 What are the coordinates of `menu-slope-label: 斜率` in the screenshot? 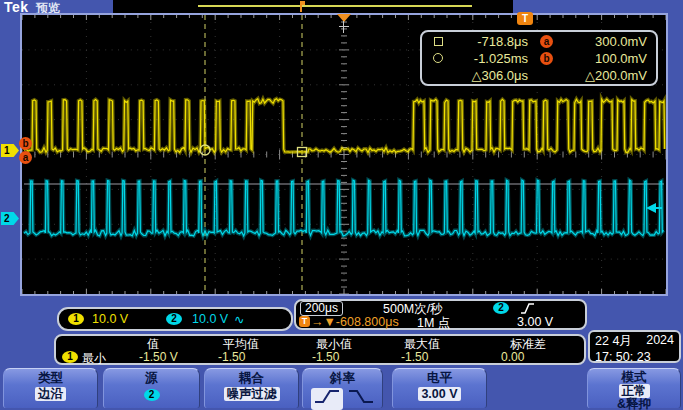 It's located at (342, 379).